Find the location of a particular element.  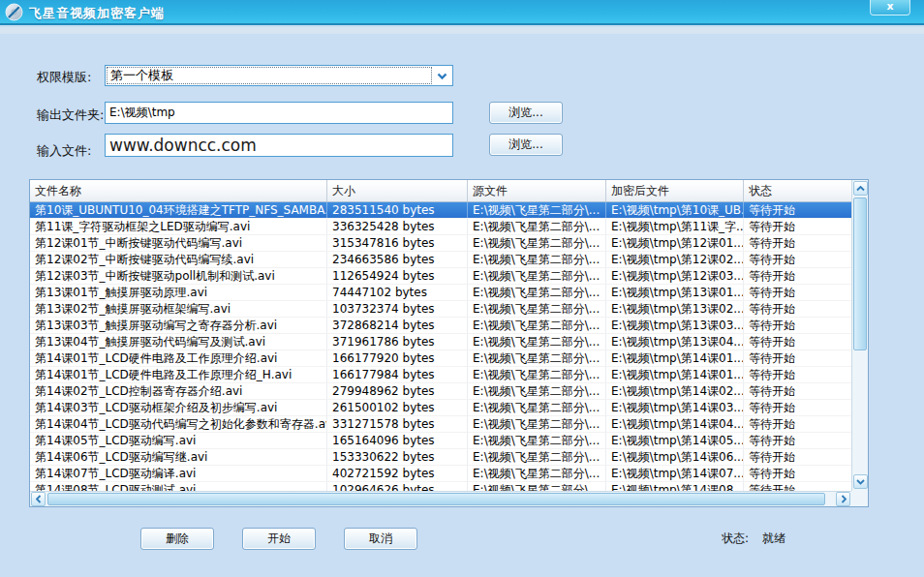

start-button: 开始 is located at coordinates (279, 538).